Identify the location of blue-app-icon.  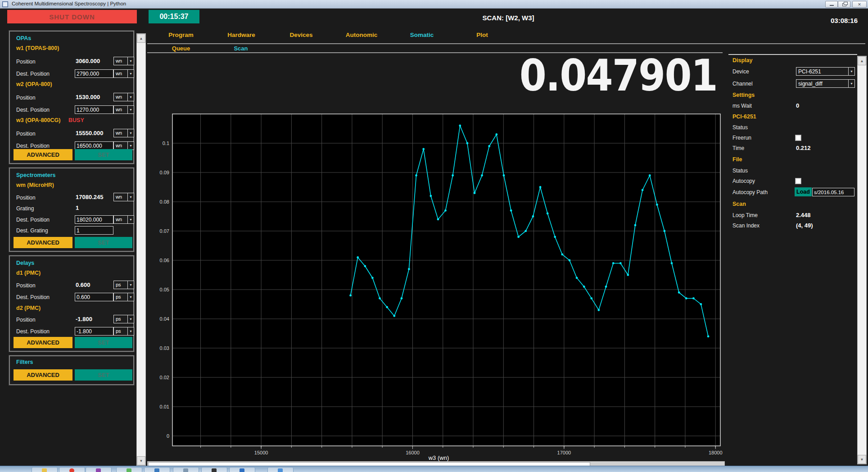
(157, 470).